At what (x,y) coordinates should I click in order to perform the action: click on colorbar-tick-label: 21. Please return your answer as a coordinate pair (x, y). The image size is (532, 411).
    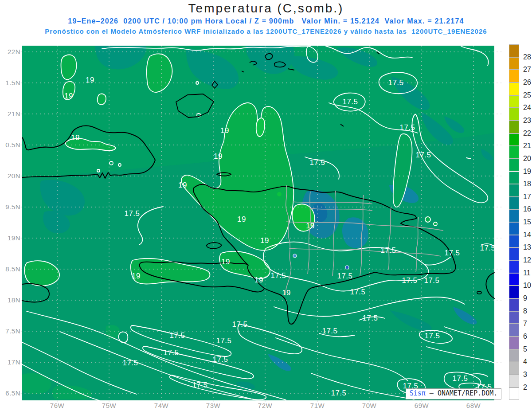
    Looking at the image, I should click on (527, 146).